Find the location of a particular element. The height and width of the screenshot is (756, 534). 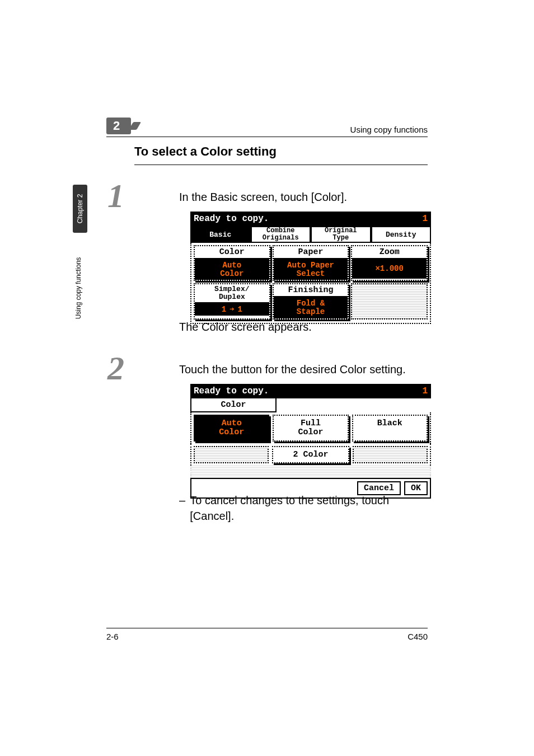

color-options-row-1: AutoColor FullColor Black is located at coordinates (311, 428).